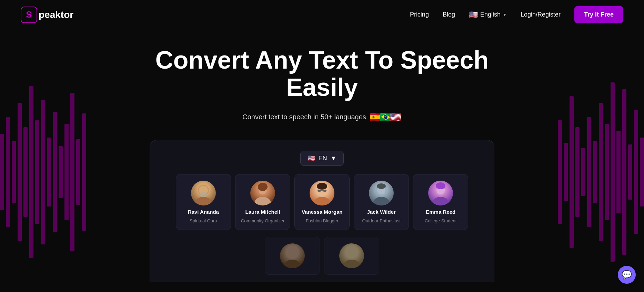 The width and height of the screenshot is (644, 292). Describe the element at coordinates (352, 256) in the screenshot. I see `avatar-bottom2` at that location.